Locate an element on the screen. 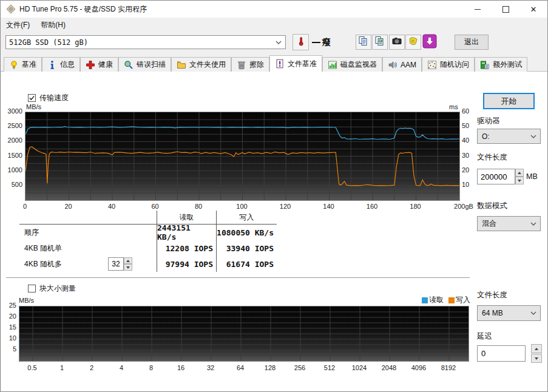  temperature-button is located at coordinates (301, 42).